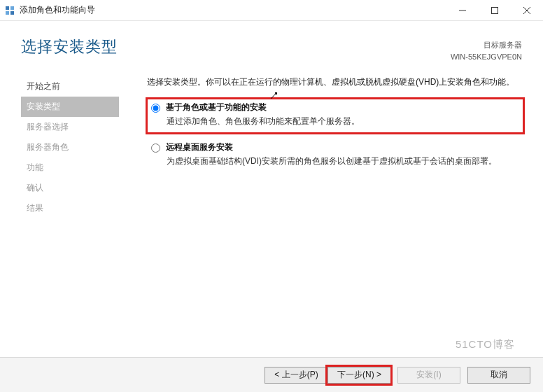 This screenshot has height=392, width=543. What do you see at coordinates (70, 209) in the screenshot?
I see `step-results: 结果` at bounding box center [70, 209].